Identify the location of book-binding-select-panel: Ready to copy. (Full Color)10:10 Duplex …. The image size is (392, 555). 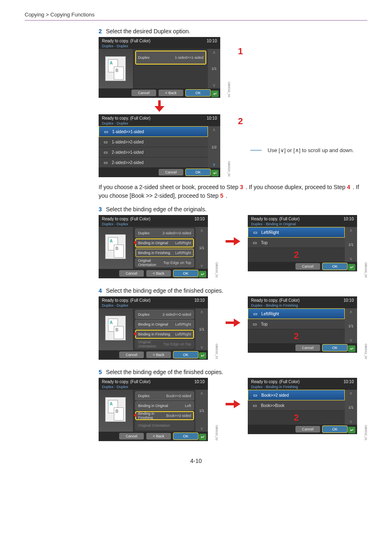
(302, 406).